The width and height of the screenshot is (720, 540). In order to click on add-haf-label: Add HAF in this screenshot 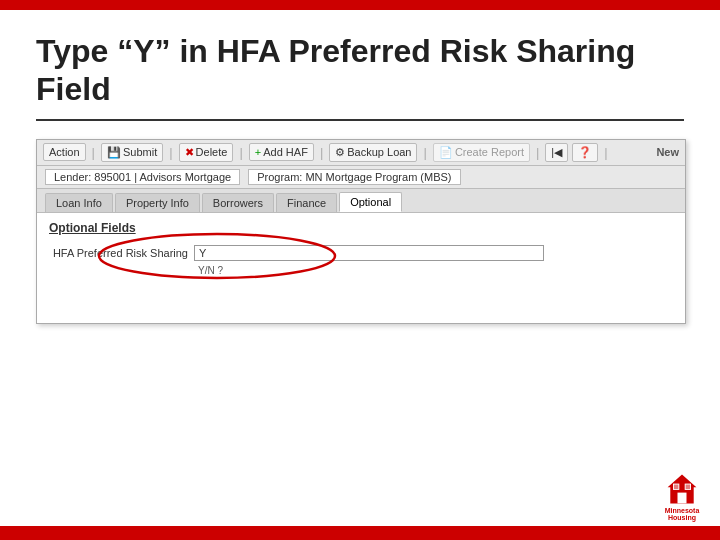, I will do `click(286, 152)`.